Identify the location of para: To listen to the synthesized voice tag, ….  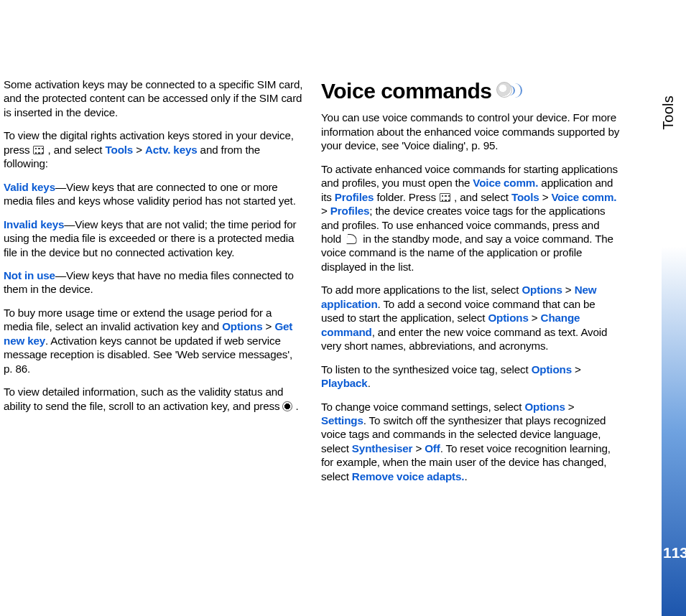
(471, 376).